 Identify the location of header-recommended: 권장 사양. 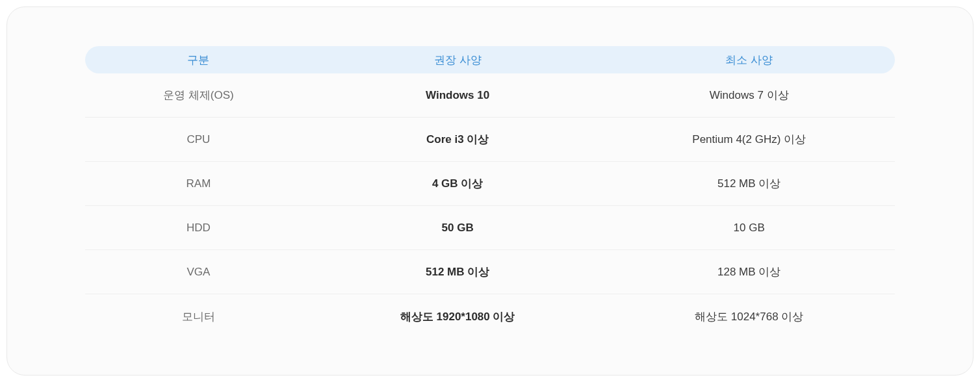
(458, 60).